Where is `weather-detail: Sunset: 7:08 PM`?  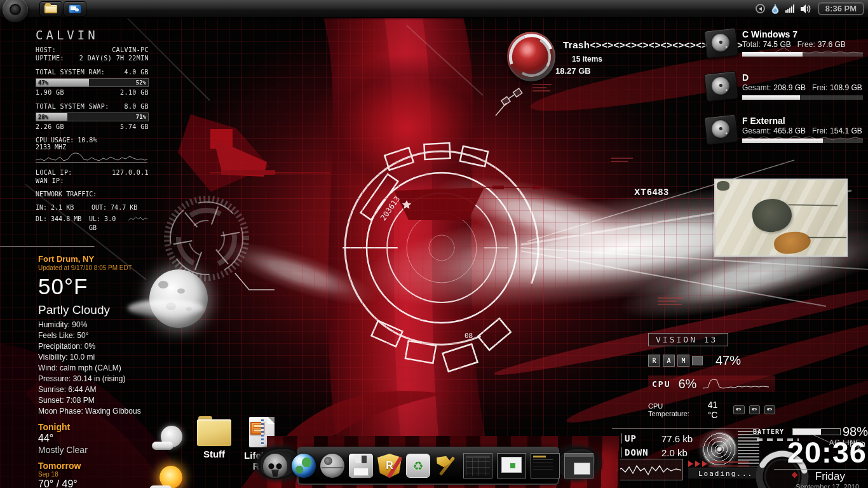
weather-detail: Sunset: 7:08 PM is located at coordinates (116, 400).